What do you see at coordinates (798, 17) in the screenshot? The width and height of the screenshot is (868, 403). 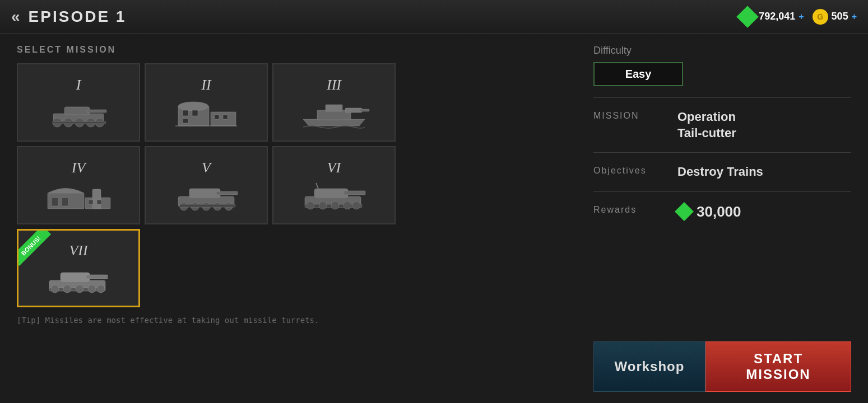 I see `currency-area: 792,041 + G 505 +` at bounding box center [798, 17].